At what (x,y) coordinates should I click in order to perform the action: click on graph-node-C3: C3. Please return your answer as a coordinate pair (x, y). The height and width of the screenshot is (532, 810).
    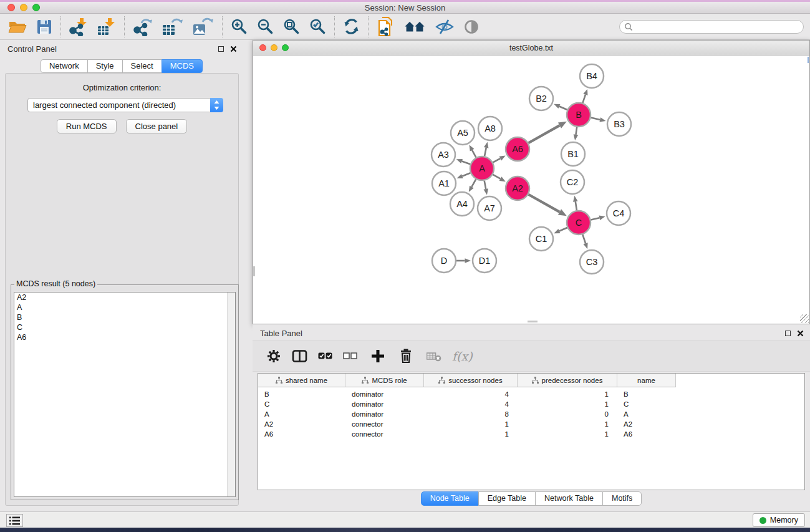
    Looking at the image, I should click on (592, 262).